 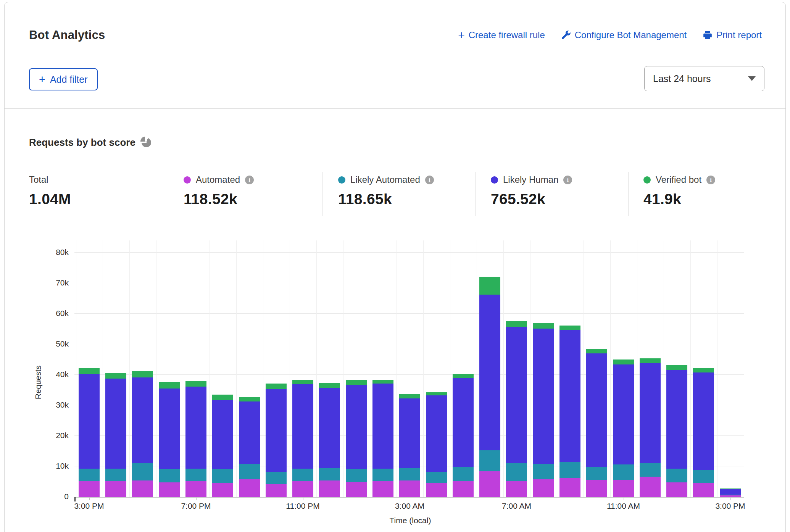 I want to click on bar-group-5-00-am, so click(x=463, y=435).